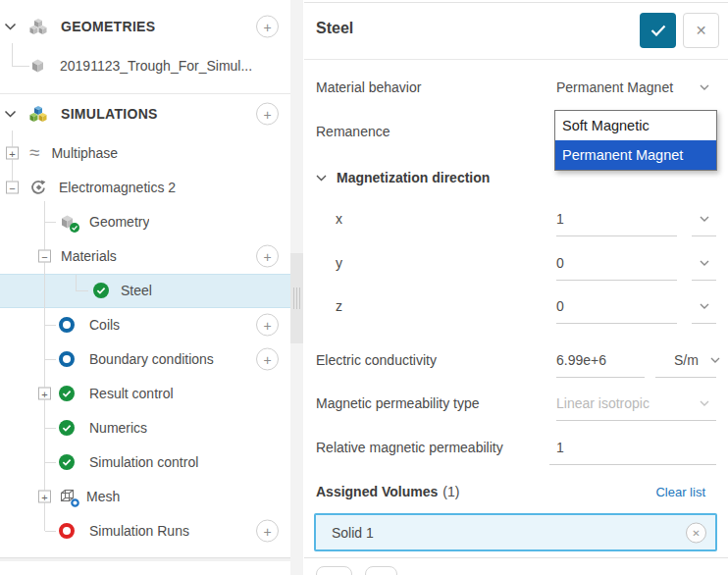 This screenshot has width=728, height=575. Describe the element at coordinates (516, 87) in the screenshot. I see `row-material-behavior: Material behavior Permanent Magnet` at that location.